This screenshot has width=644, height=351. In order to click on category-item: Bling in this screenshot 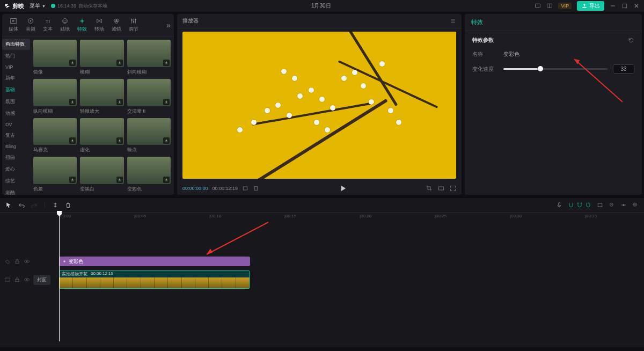, I will do `click(16, 147)`.